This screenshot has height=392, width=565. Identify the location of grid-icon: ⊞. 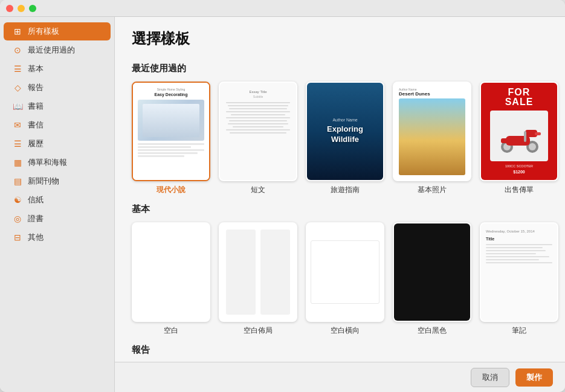
(18, 31).